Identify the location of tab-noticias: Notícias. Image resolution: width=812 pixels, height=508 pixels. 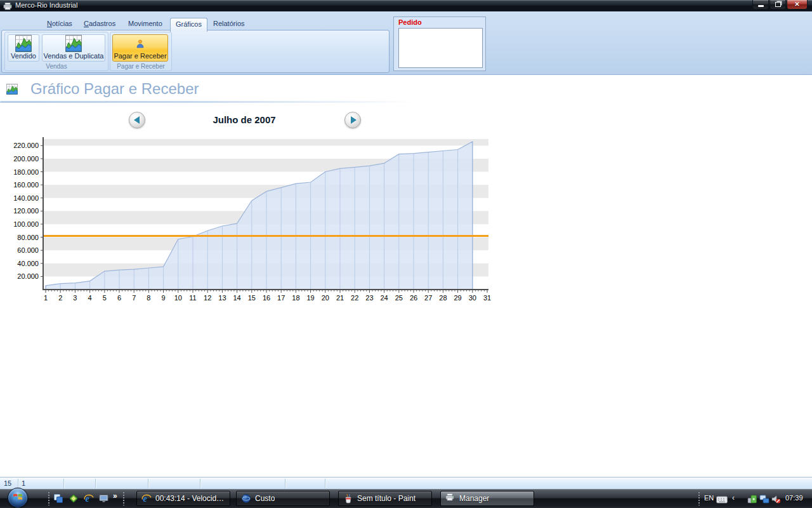
(60, 24).